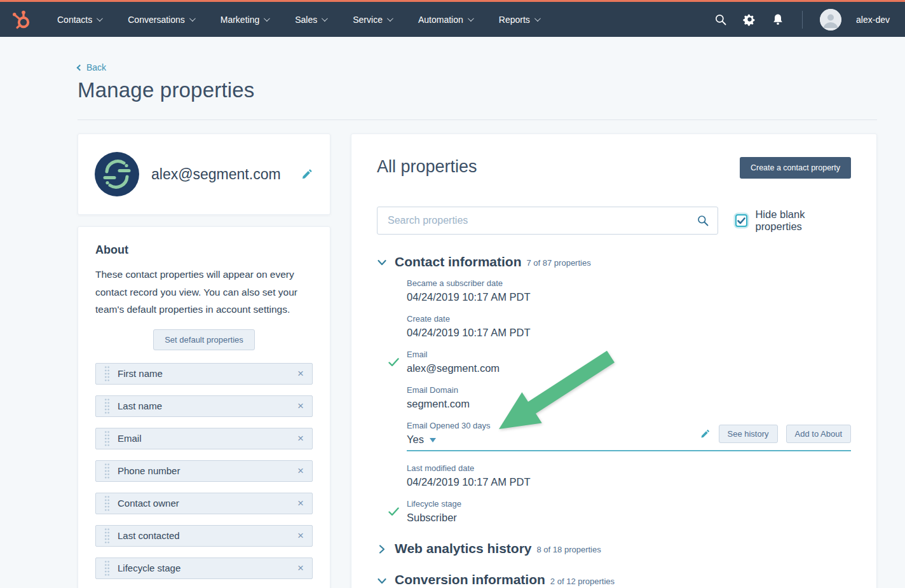  What do you see at coordinates (149, 535) in the screenshot?
I see `chip-label: Last contacted` at bounding box center [149, 535].